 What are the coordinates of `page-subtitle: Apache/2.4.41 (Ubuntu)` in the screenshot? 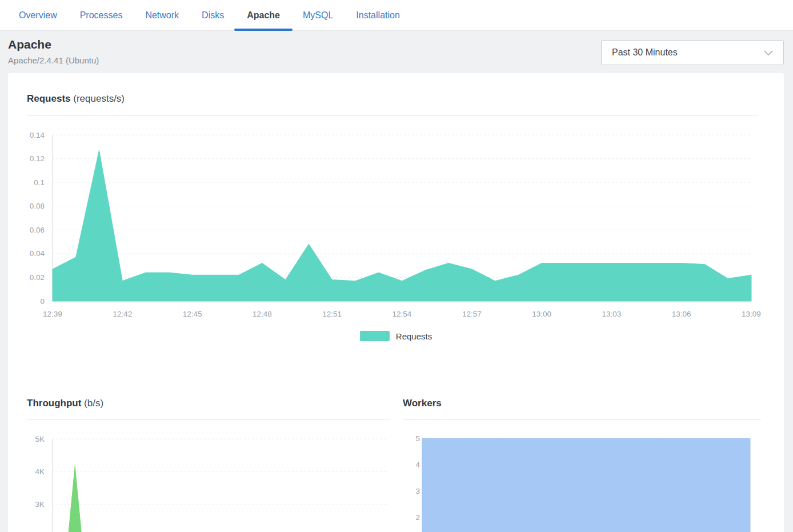 It's located at (54, 61).